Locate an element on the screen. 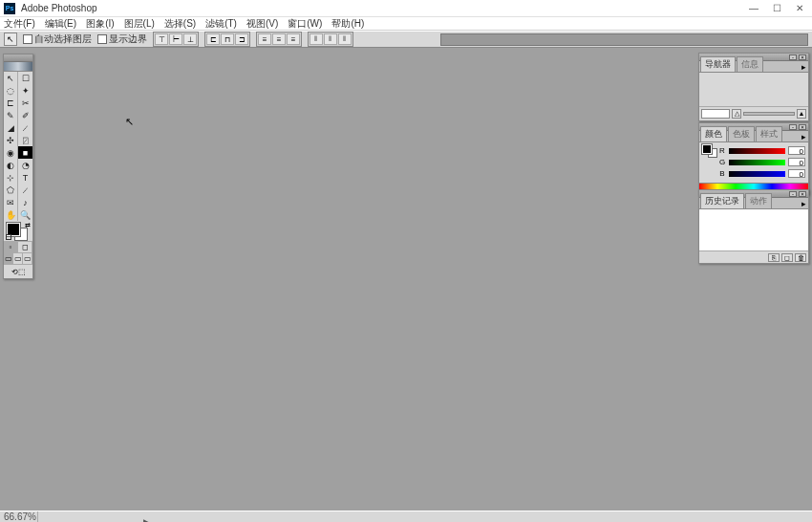 The height and width of the screenshot is (522, 812). tab-swatches: 色板 is located at coordinates (741, 134).